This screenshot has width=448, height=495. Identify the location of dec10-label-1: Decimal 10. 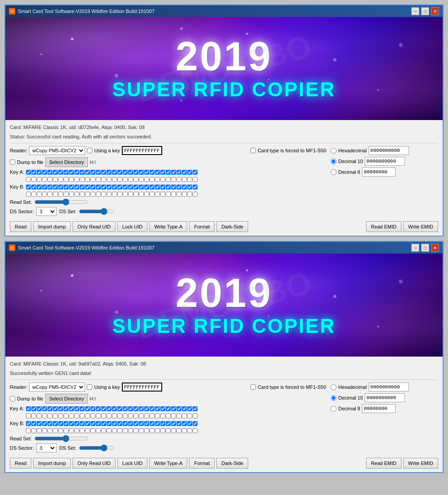
(350, 161).